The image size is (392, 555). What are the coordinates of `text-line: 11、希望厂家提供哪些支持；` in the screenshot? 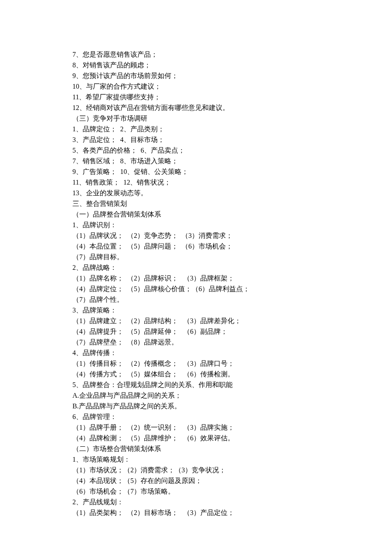 It's located at (196, 97).